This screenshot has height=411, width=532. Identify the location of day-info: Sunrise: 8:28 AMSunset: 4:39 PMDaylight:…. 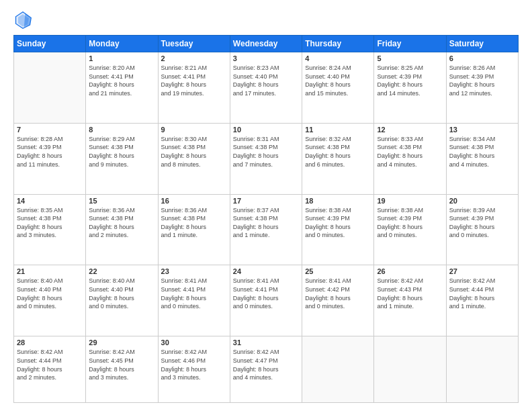
(50, 152).